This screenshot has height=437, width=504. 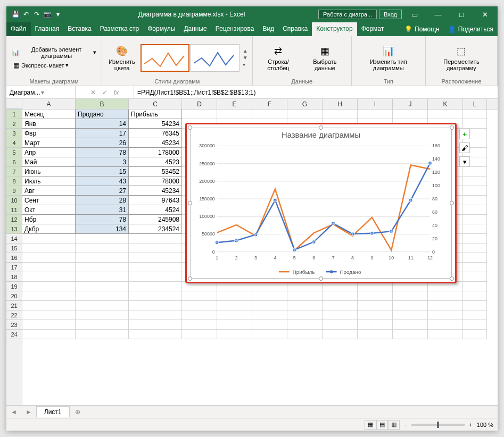 I want to click on row-header: 2, so click(x=14, y=124).